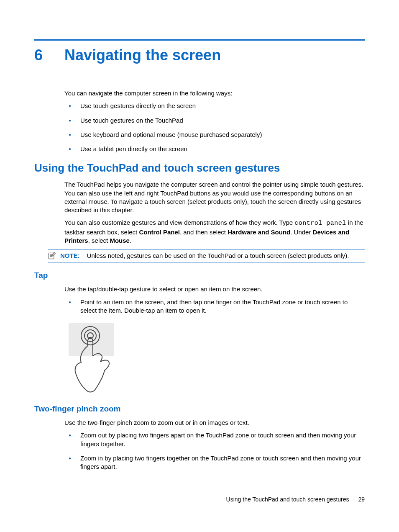  I want to click on list-item: Use a tablet pen directly on the screen, so click(215, 149).